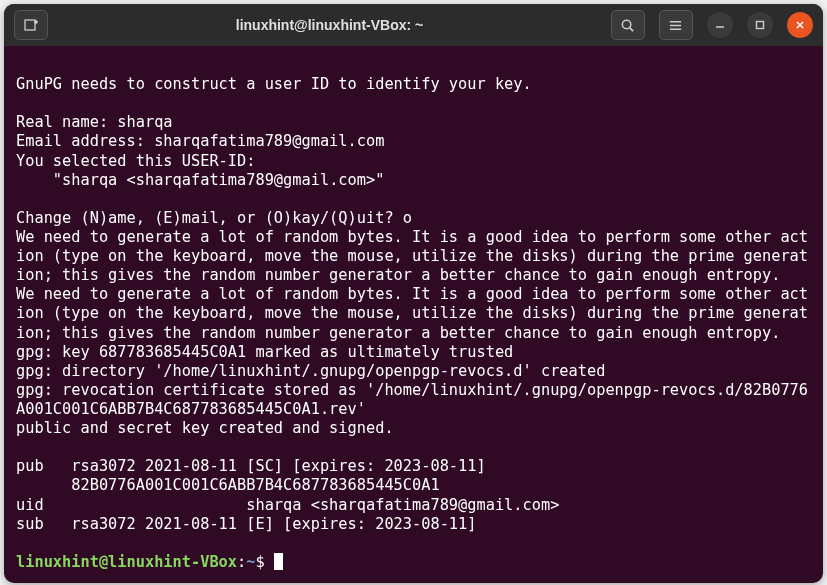  What do you see at coordinates (800, 25) in the screenshot?
I see `close-button` at bounding box center [800, 25].